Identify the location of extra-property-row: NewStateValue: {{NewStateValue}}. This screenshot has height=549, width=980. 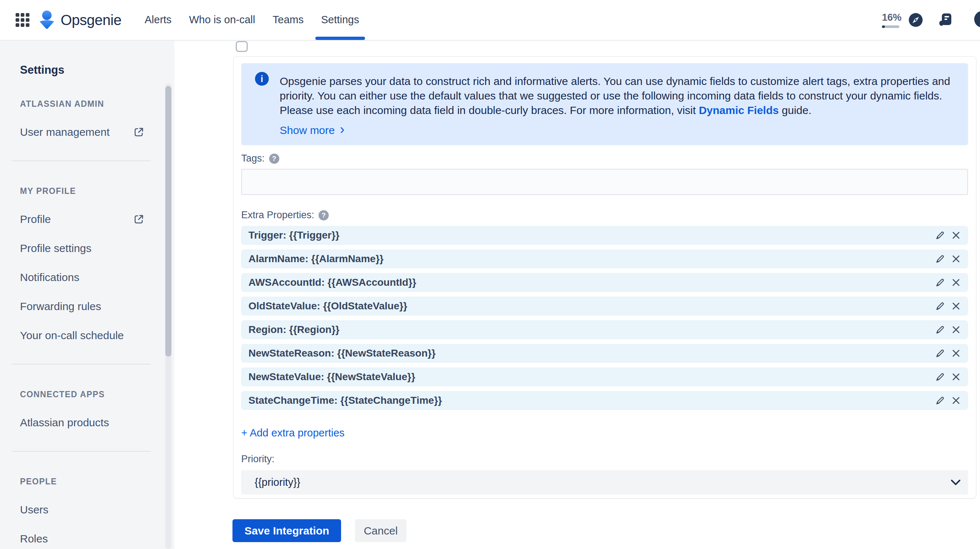
(605, 377).